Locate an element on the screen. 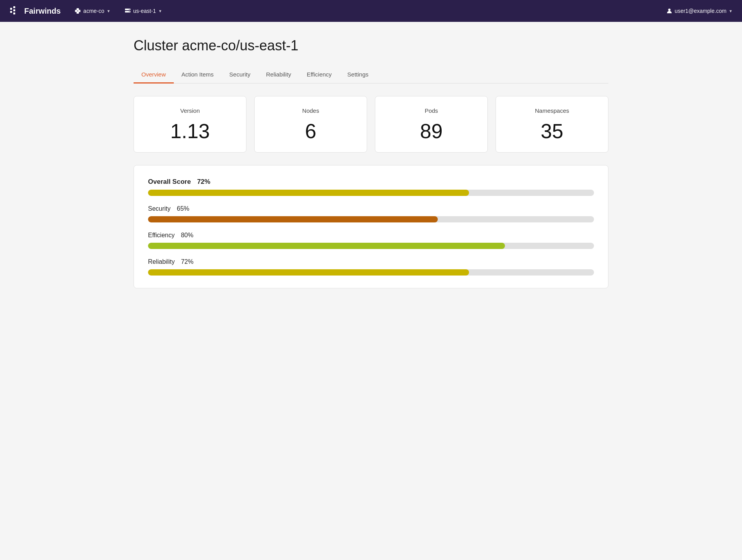 The image size is (742, 560). efficiency-progress-fill is located at coordinates (326, 246).